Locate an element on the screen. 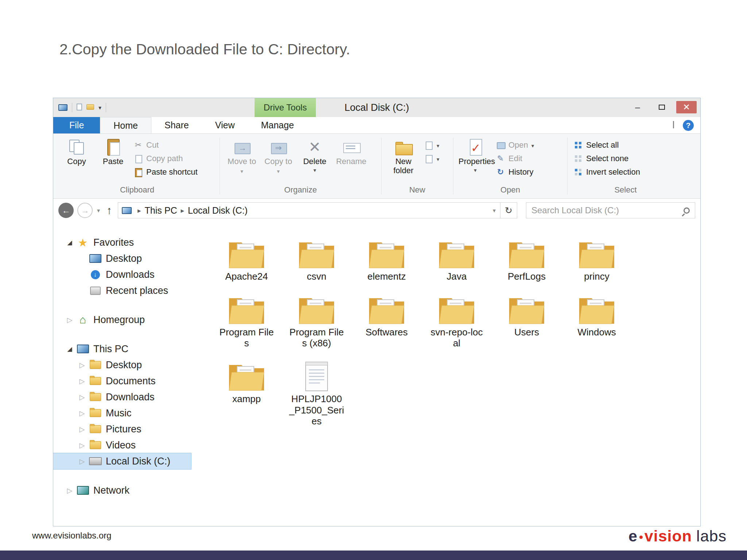  open-button: Open is located at coordinates (515, 145).